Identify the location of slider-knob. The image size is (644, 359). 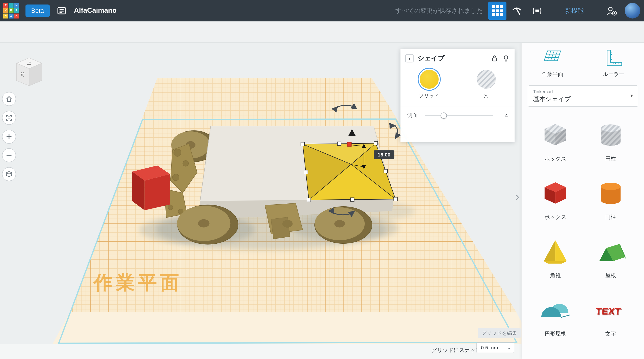
(444, 116).